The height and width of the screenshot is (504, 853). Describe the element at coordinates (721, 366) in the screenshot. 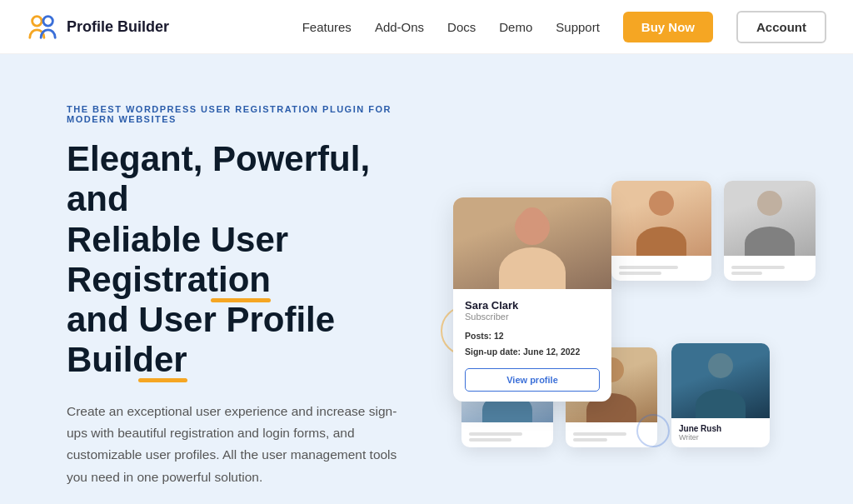

I see `june-head` at that location.